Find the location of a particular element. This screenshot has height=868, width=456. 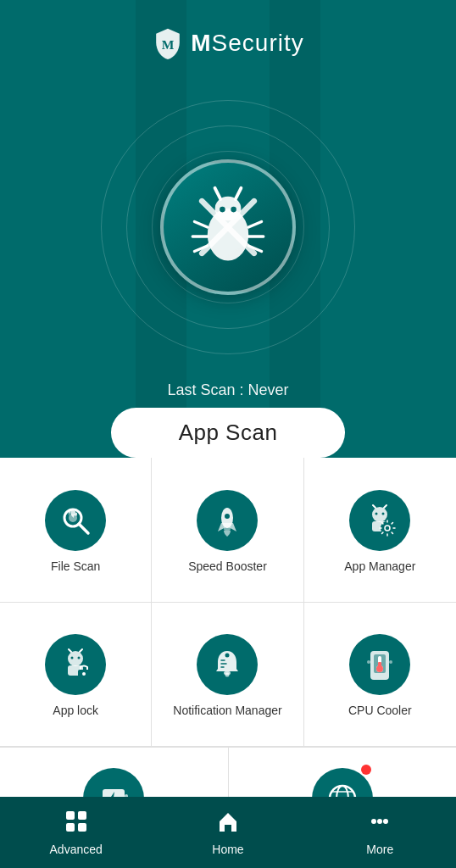

bottom-nav: Advanced Home More is located at coordinates (228, 832).